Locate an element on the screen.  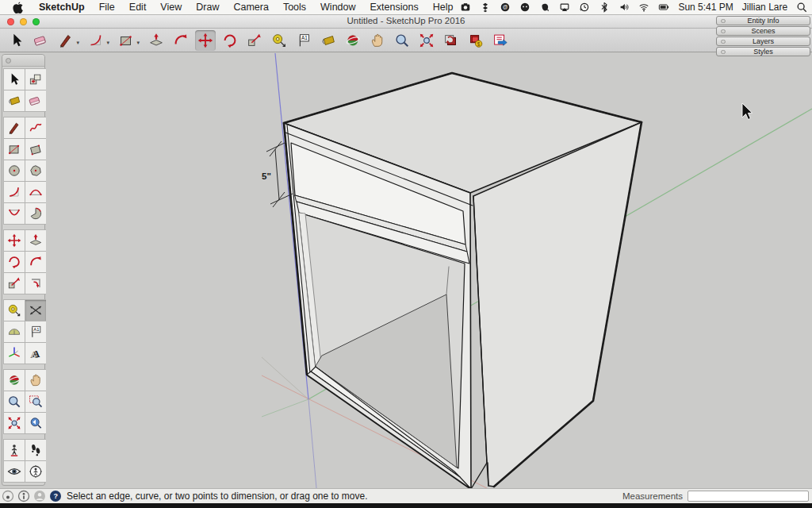
palette-circle-button is located at coordinates (14, 171).